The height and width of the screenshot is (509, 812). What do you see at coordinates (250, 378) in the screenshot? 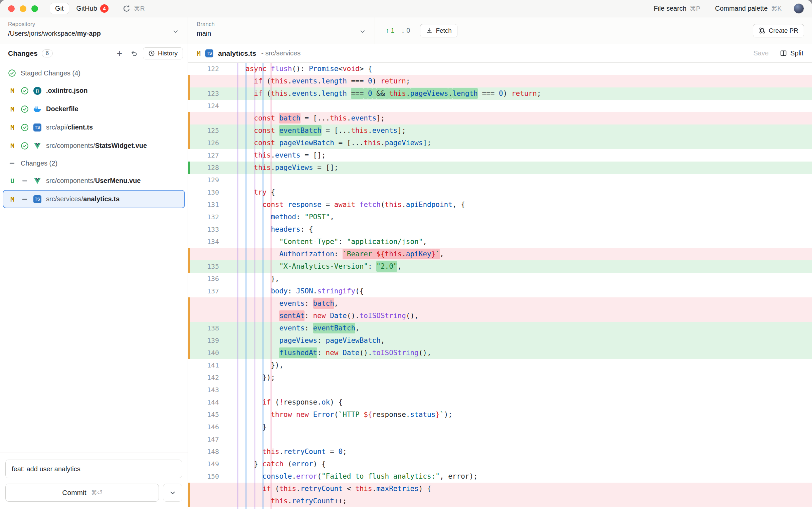
I see `code-line: });` at bounding box center [250, 378].